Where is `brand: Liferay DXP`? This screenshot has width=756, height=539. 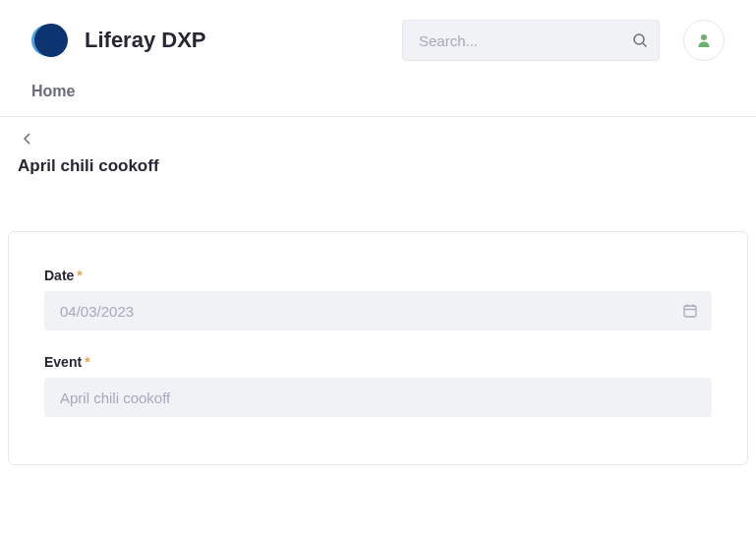
brand: Liferay DXP is located at coordinates (119, 40).